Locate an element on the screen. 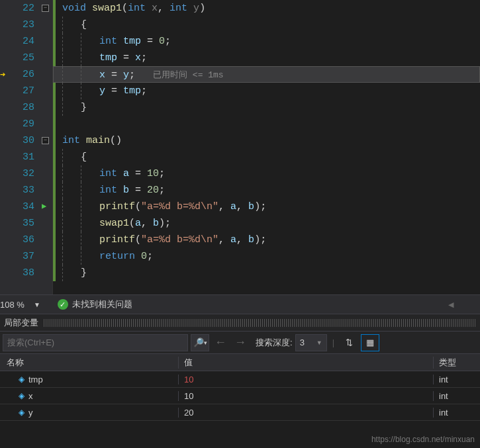  play-marker-icon: ▶ is located at coordinates (44, 206).